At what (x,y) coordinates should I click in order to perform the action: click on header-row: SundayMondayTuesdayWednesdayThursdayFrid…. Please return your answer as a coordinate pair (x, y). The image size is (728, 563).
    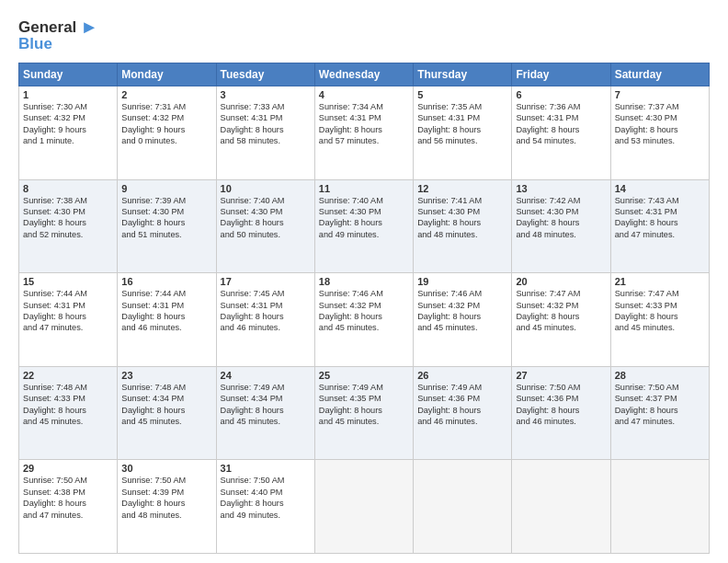
    Looking at the image, I should click on (364, 75).